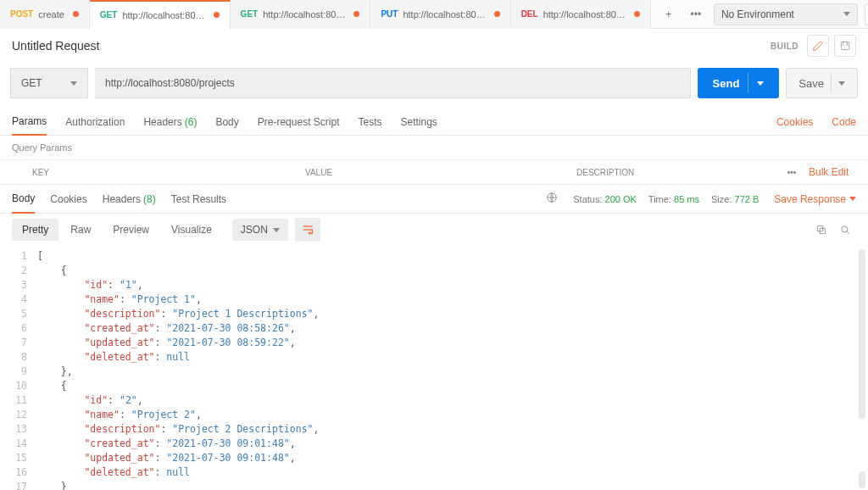 This screenshot has width=868, height=490. Describe the element at coordinates (192, 122) in the screenshot. I see `tab-headers-count: (6)` at that location.